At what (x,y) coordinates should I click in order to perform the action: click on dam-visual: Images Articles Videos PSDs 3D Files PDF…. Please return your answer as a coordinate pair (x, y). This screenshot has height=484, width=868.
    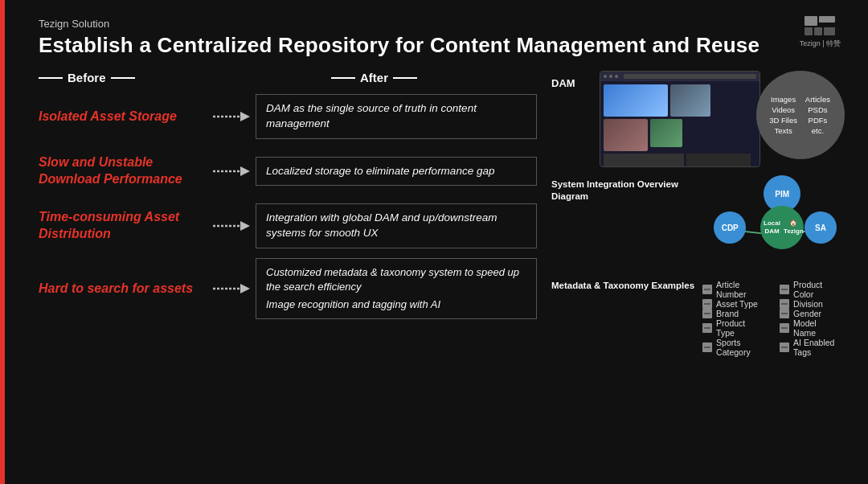
    Looking at the image, I should click on (720, 119).